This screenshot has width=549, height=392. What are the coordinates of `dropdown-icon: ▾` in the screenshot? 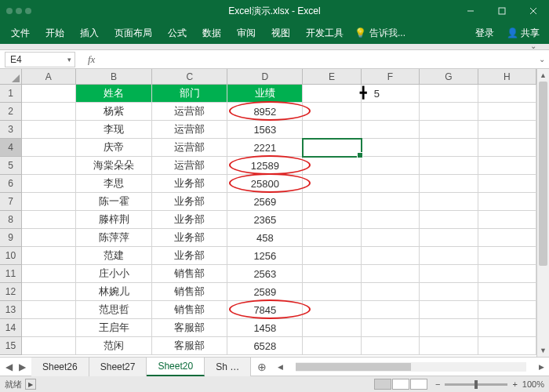 It's located at (69, 60).